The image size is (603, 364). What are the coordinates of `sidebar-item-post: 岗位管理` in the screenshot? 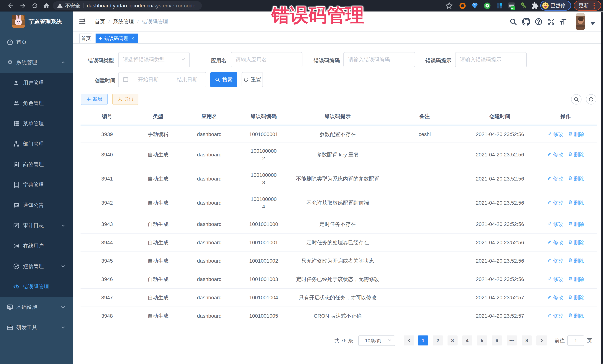 It's located at (37, 164).